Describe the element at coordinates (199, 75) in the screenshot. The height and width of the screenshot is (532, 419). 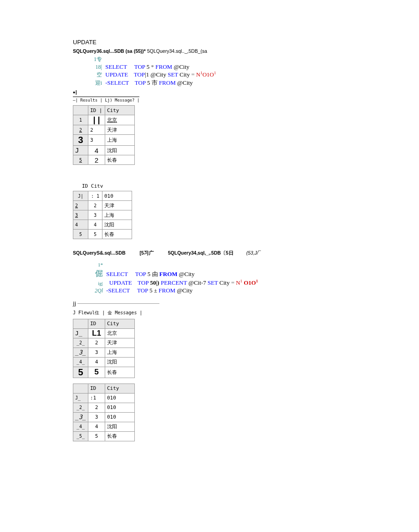
I see `txt: N` at that location.